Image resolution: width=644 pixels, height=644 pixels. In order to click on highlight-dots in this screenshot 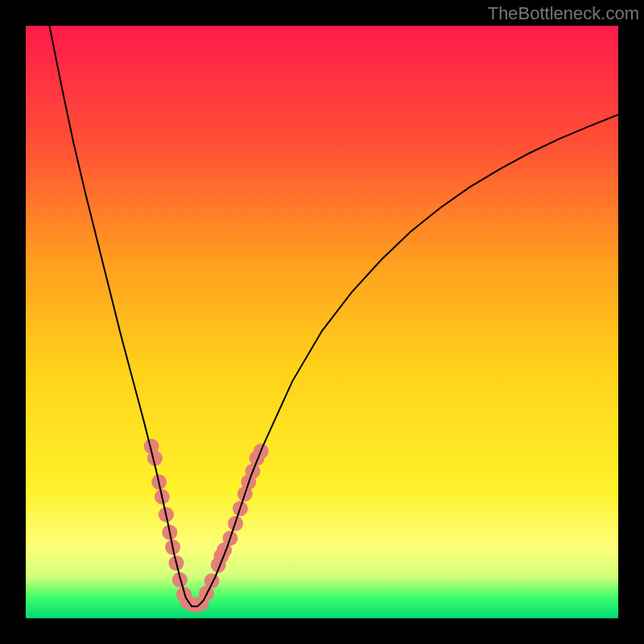, I will do `click(206, 526)`.